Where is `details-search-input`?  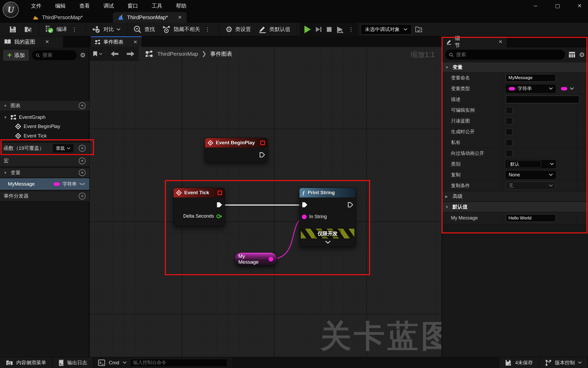 details-search-input is located at coordinates (509, 55).